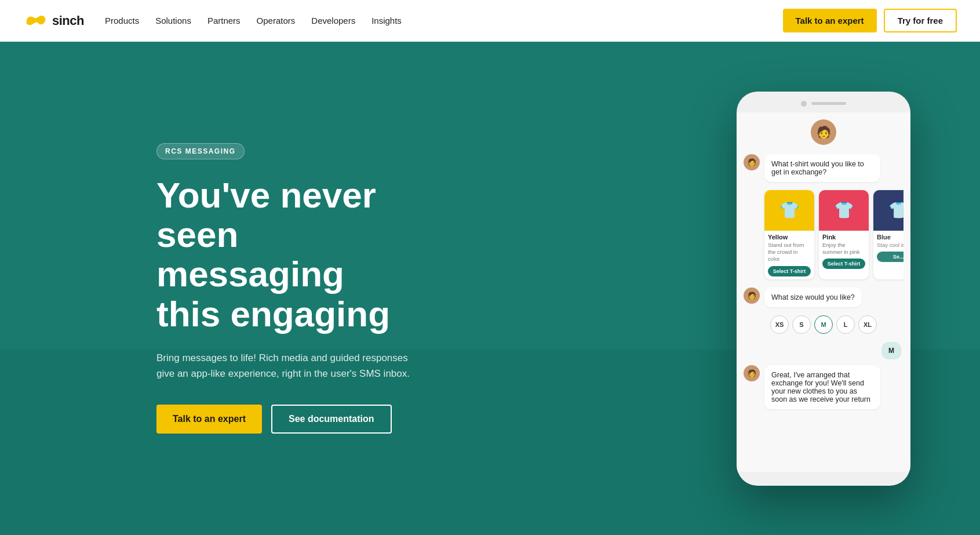  I want to click on nav-try-free-button: Try for free, so click(920, 21).